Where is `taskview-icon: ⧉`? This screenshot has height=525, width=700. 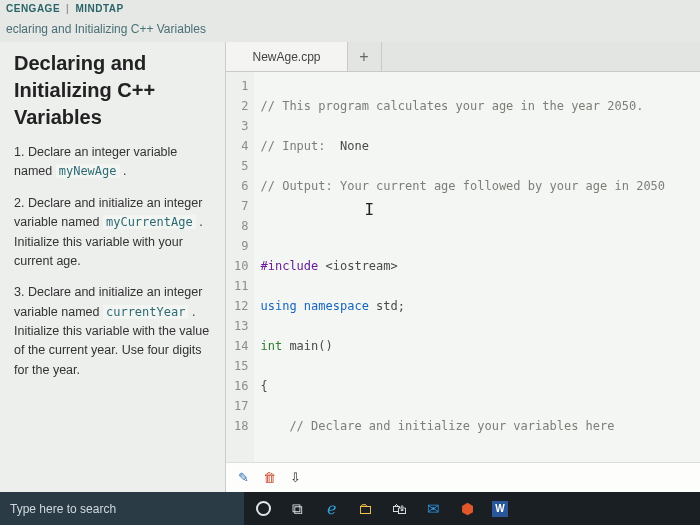
taskview-icon: ⧉ is located at coordinates (297, 509).